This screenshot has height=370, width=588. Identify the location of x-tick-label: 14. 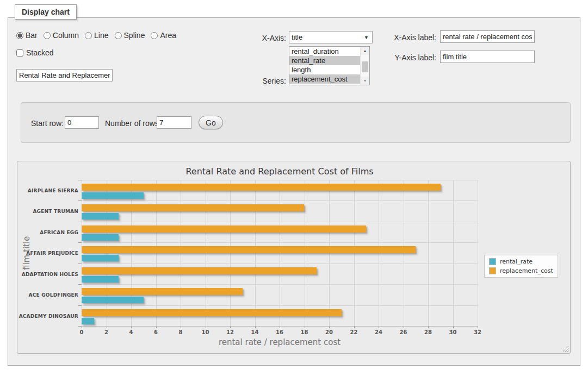
(255, 333).